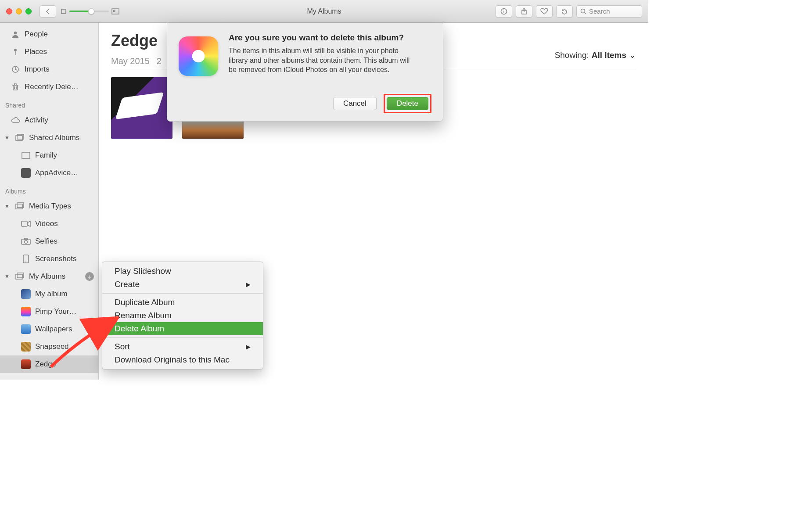 Image resolution: width=812 pixels, height=506 pixels. Describe the element at coordinates (524, 11) in the screenshot. I see `share-button` at that location.